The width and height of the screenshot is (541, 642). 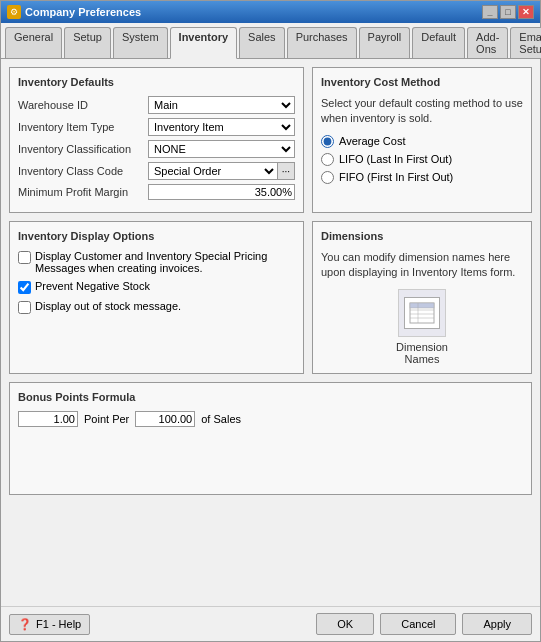 I want to click on checkbox-out-of-stock-input, so click(x=24, y=308).